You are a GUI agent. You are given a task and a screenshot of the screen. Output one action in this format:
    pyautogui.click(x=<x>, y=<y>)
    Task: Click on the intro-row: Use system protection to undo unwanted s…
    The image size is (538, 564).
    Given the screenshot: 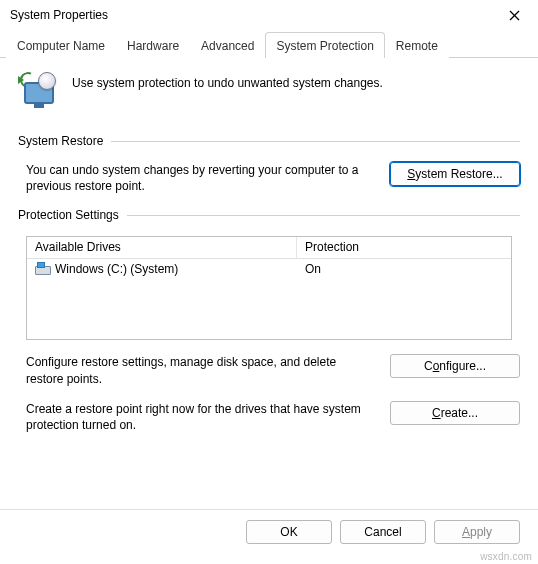 What is the action you would take?
    pyautogui.click(x=269, y=92)
    